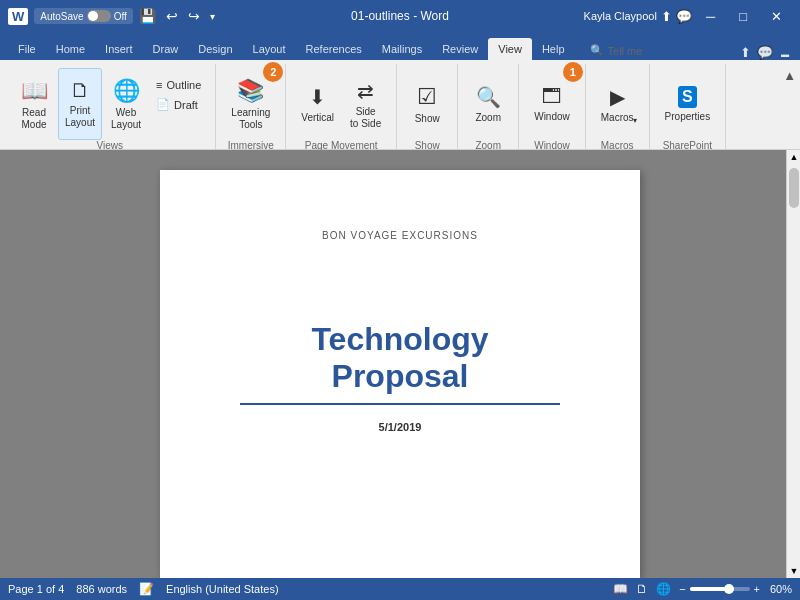 This screenshot has width=800, height=600. What do you see at coordinates (488, 104) in the screenshot?
I see `zoom-items: 🔍 Zoom` at bounding box center [488, 104].